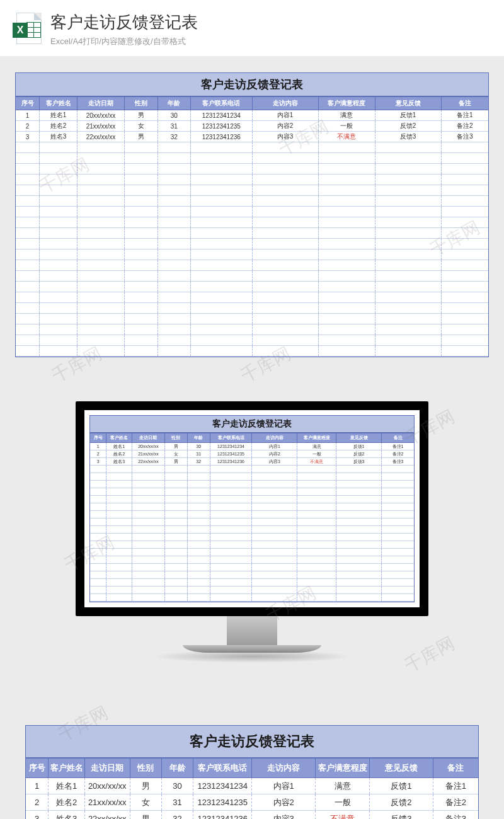 This screenshot has height=819, width=504. Describe the element at coordinates (124, 42) in the screenshot. I see `page-subtitle: Excel/A4打印/内容随意修改/自带格式` at that location.